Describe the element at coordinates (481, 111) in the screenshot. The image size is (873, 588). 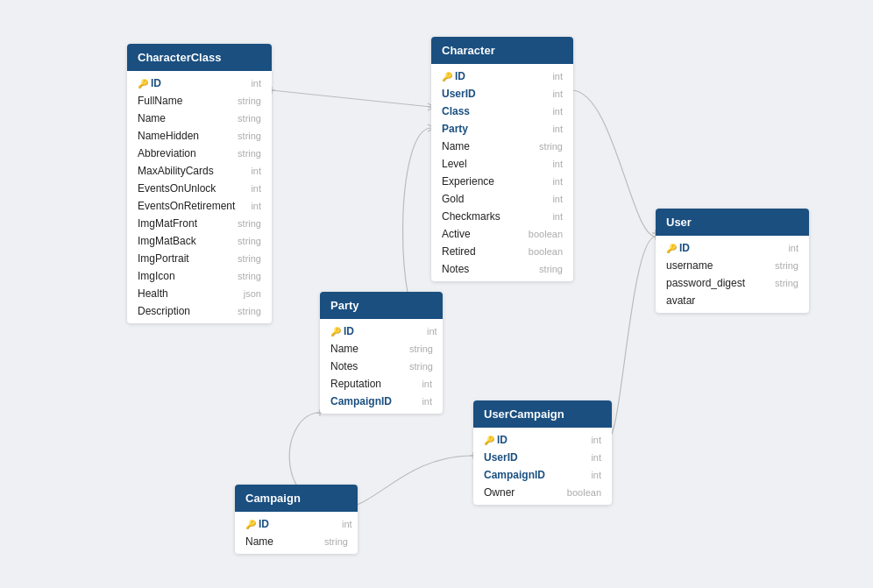
I see `field-name: Class` at that location.